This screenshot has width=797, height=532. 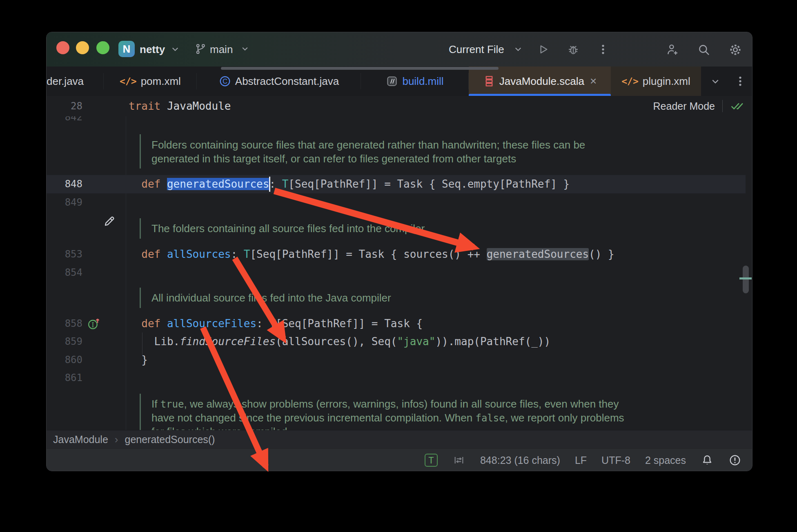 I want to click on git-branch-icon, so click(x=201, y=49).